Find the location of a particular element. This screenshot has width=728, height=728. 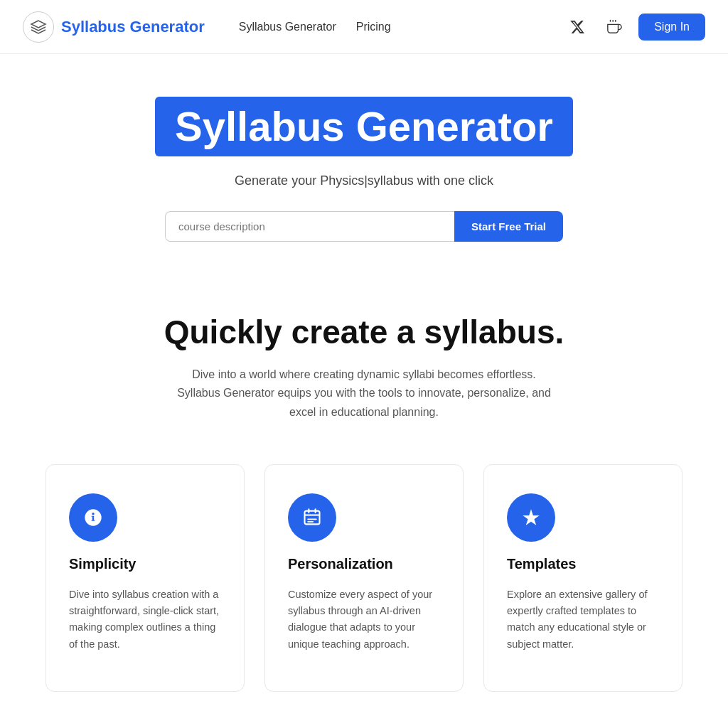

logo-icon is located at coordinates (38, 27).